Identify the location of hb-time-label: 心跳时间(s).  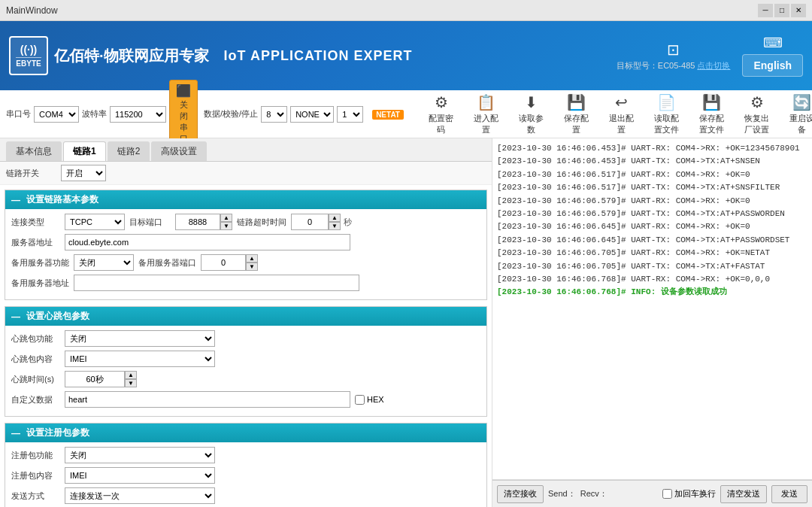
(36, 379).